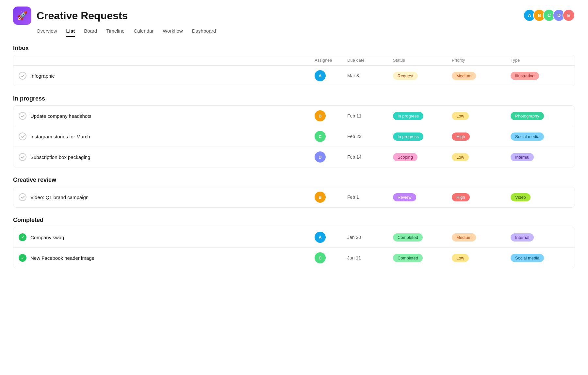  Describe the element at coordinates (370, 197) in the screenshot. I see `due-date-cell: Feb 1` at that location.